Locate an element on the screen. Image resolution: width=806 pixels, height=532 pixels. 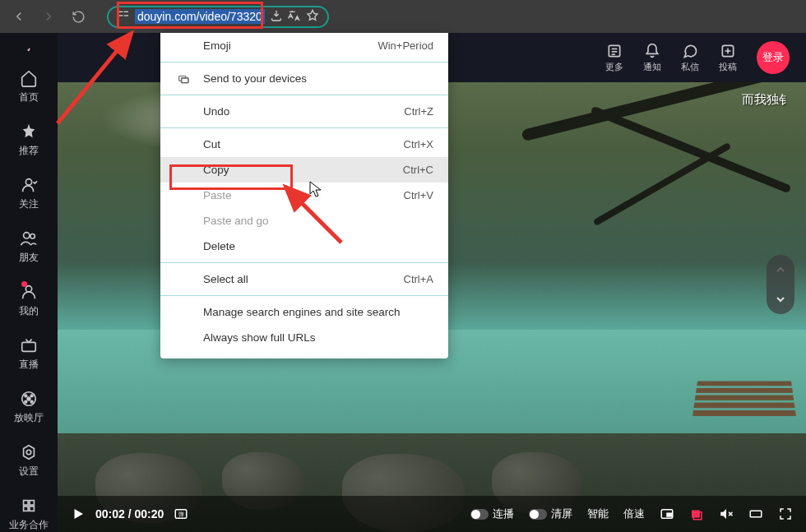
sidebar-item-settings: 设置 is located at coordinates (29, 460).